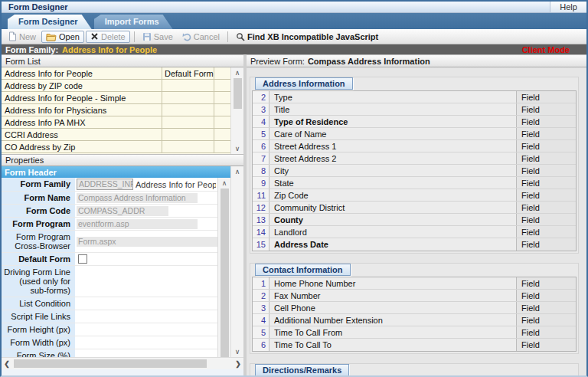  I want to click on preview-field-row: 15Address DateField, so click(414, 244).